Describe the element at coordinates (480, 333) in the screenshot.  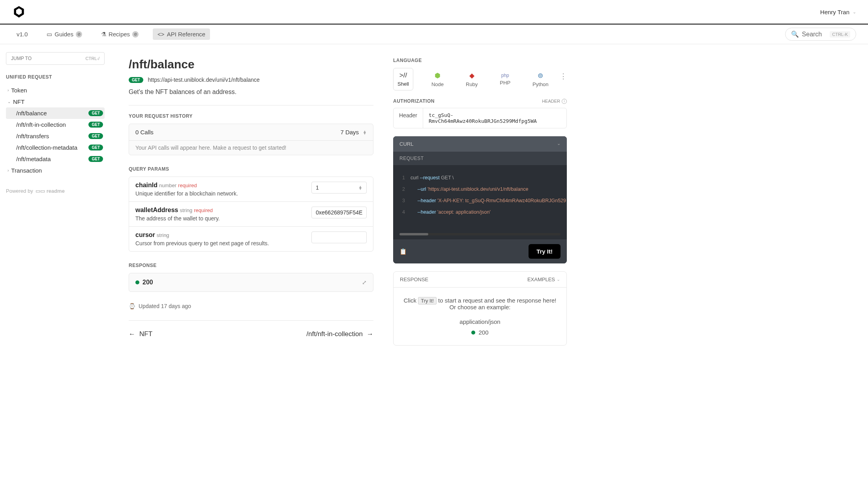
I see `response-status: 200` at that location.